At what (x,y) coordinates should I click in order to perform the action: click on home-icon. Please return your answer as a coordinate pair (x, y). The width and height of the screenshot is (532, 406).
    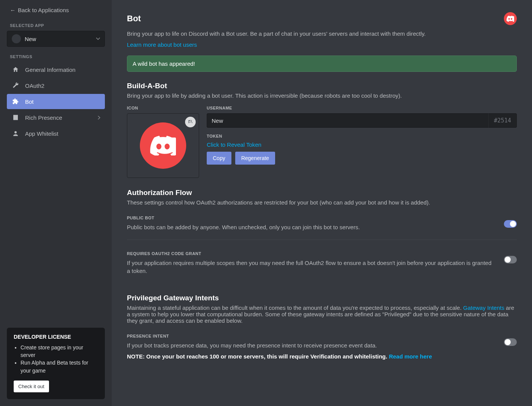
    Looking at the image, I should click on (16, 70).